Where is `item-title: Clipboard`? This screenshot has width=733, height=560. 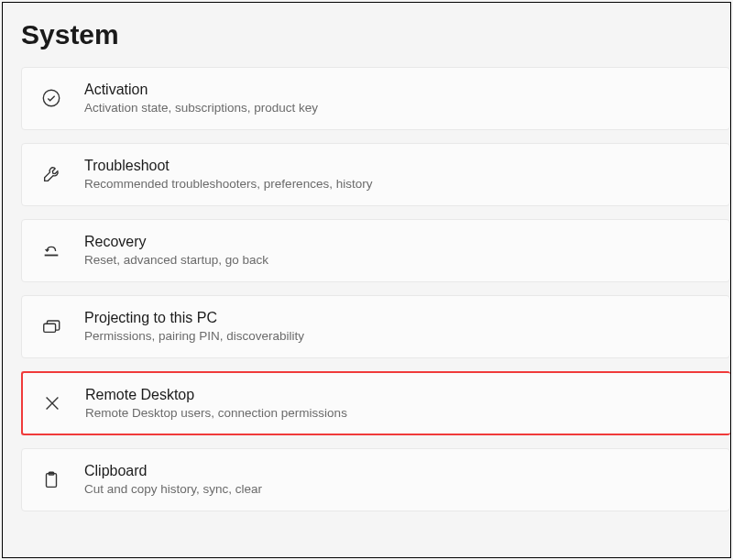
item-title: Clipboard is located at coordinates (173, 471).